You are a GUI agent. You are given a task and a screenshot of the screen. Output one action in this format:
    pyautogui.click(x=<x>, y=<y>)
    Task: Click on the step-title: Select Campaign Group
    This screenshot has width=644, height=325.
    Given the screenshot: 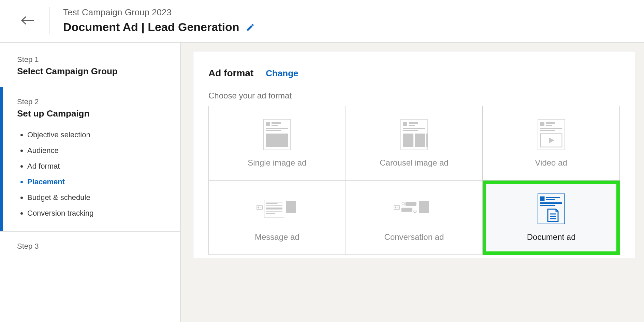 What is the action you would take?
    pyautogui.click(x=90, y=72)
    